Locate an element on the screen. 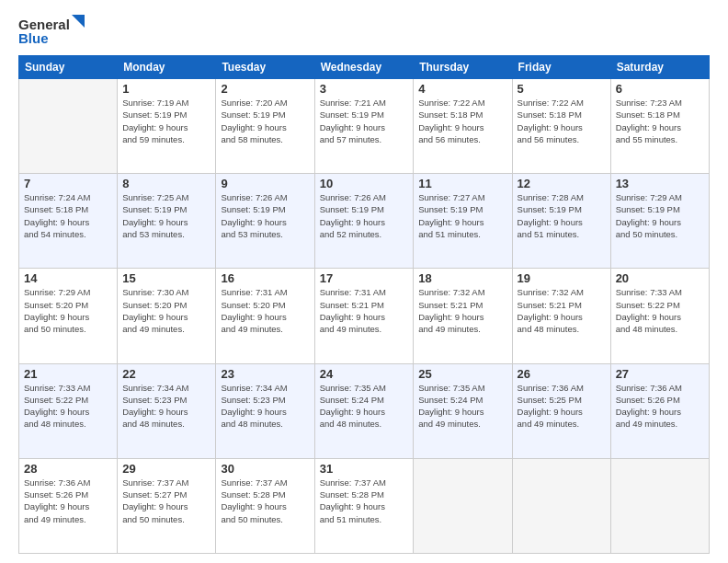 This screenshot has height=563, width=728. weekday-header-friday: Friday is located at coordinates (561, 68).